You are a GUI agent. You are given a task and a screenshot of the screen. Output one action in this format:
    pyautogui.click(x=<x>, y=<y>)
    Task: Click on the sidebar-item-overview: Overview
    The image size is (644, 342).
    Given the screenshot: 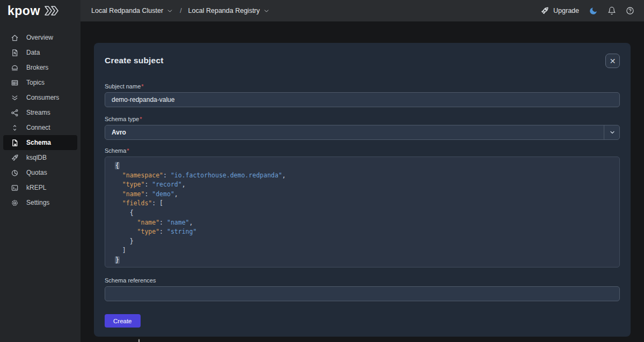 What is the action you would take?
    pyautogui.click(x=40, y=38)
    